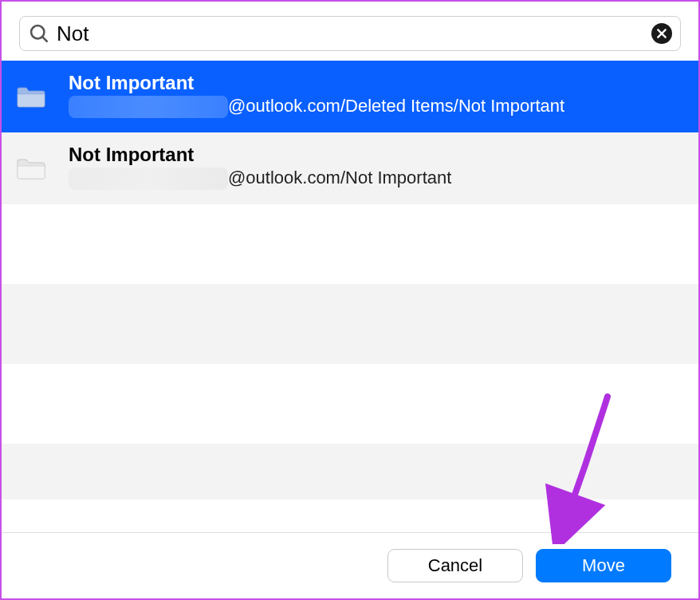 The image size is (700, 600). I want to click on cancel-button: Cancel, so click(455, 566).